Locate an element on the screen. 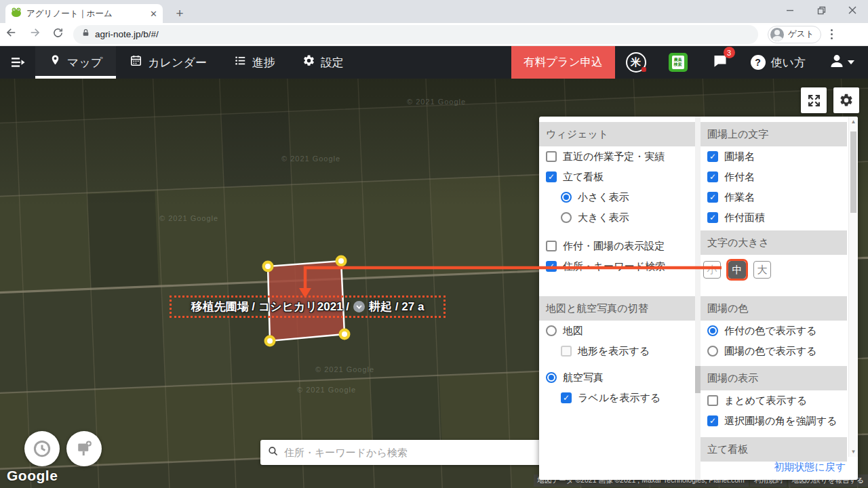 The width and height of the screenshot is (868, 488). option-terrain: 地形を表示する is located at coordinates (617, 351).